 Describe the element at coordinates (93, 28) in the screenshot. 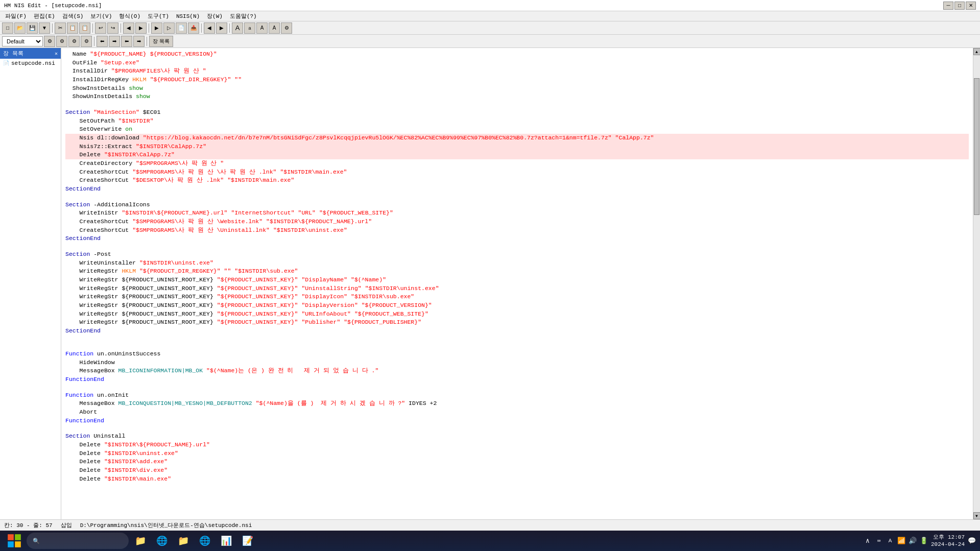

I see `tb-sep2` at that location.